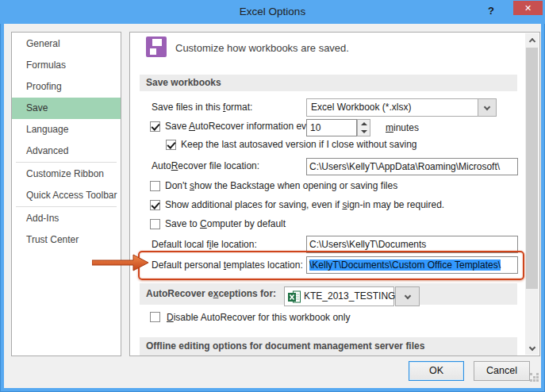  I want to click on spin-buttons, so click(363, 128).